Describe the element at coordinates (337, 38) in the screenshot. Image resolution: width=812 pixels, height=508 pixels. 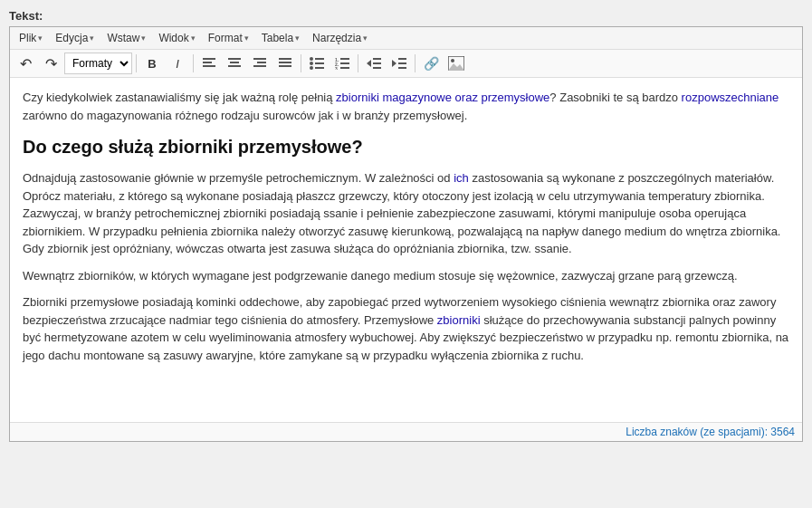
I see `menu-narzedzia-label: Narzędzia` at that location.